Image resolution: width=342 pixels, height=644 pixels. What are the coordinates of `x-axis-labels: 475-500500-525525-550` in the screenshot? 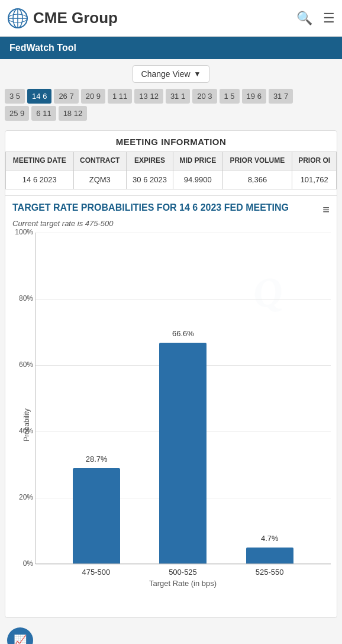 It's located at (183, 571).